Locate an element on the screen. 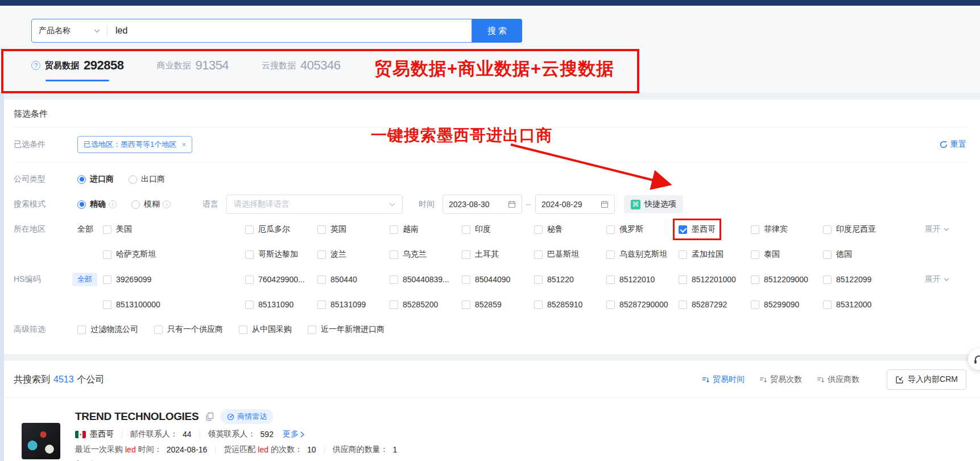  help-icon: ? is located at coordinates (36, 65).